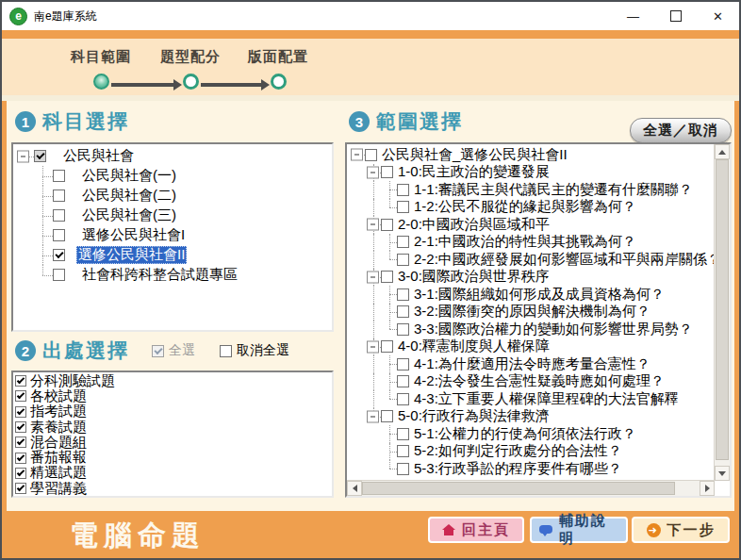  What do you see at coordinates (539, 294) in the screenshot?
I see `tree-item-label: 3-1:國際組織如何形成及成員資格為何？` at bounding box center [539, 294].